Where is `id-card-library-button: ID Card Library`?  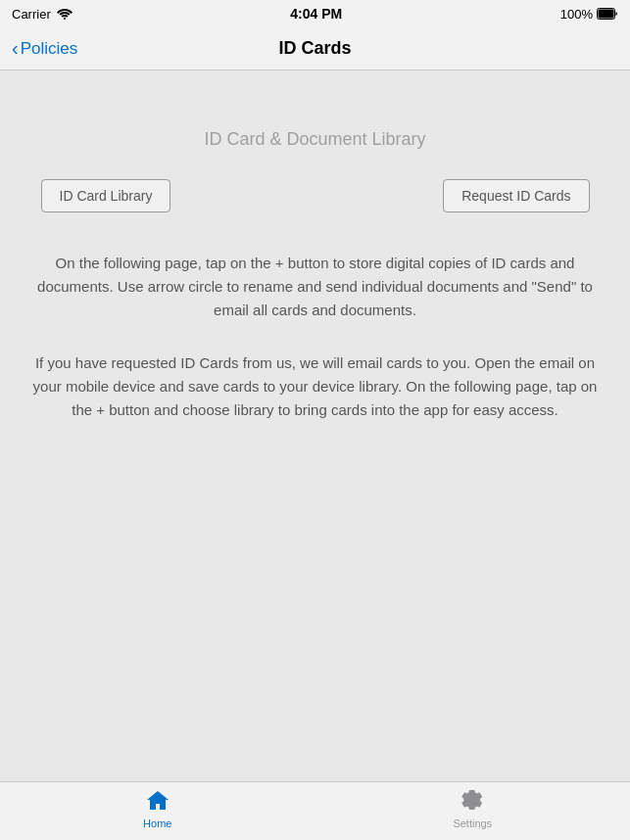
id-card-library-button: ID Card Library is located at coordinates (106, 196).